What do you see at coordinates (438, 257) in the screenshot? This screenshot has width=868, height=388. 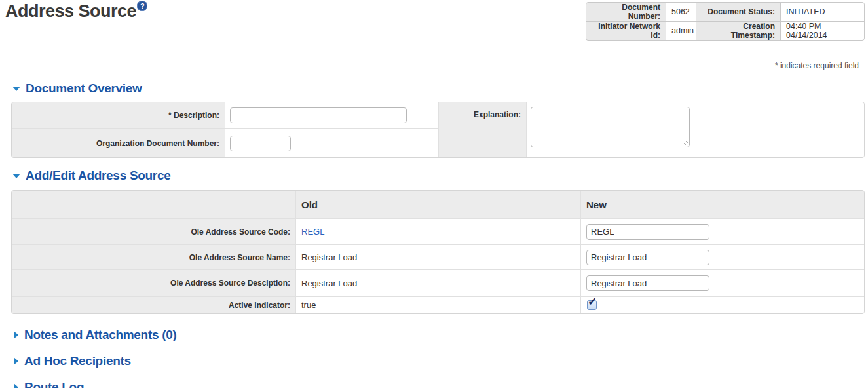 I see `ole-address-source-name-old-value: Registrar Load` at bounding box center [438, 257].